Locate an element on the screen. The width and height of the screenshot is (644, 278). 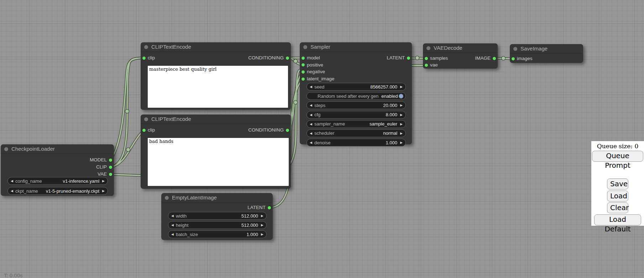
output-port-model is located at coordinates (110, 160).